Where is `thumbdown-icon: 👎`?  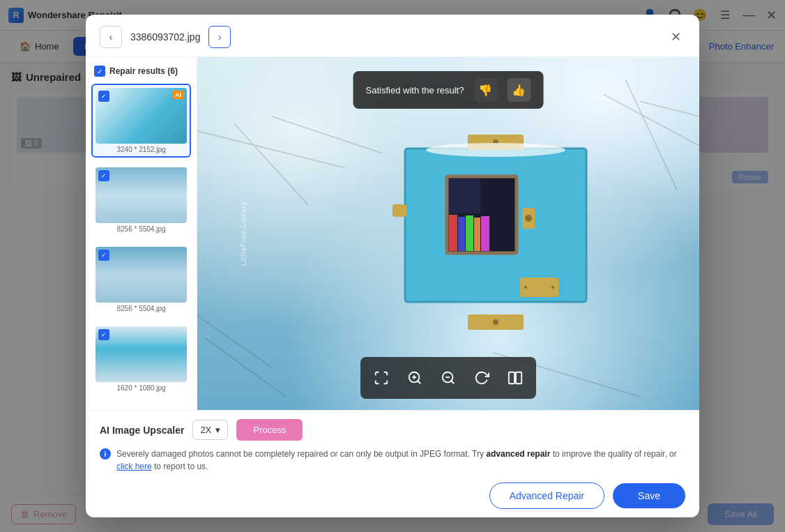 thumbdown-icon: 👎 is located at coordinates (485, 91).